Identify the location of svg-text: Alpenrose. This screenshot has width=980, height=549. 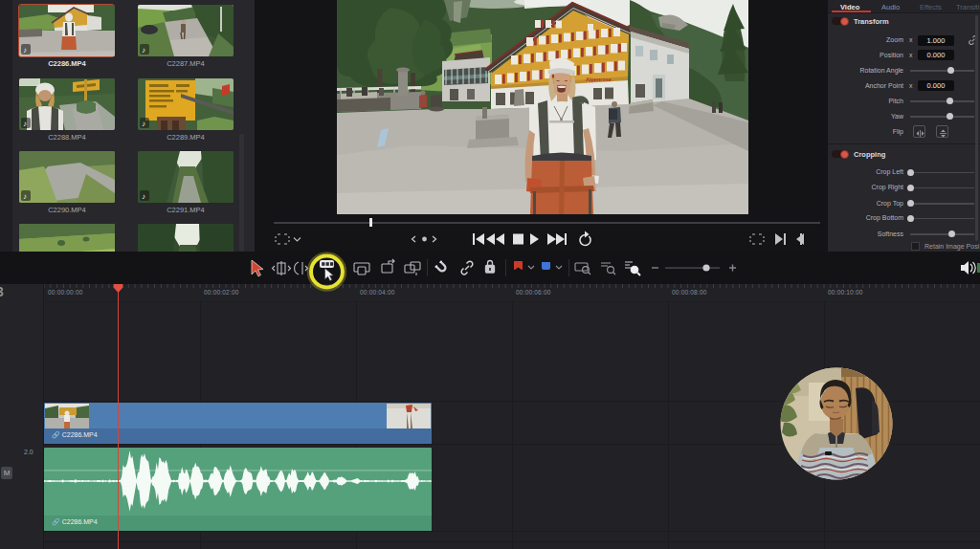
(599, 79).